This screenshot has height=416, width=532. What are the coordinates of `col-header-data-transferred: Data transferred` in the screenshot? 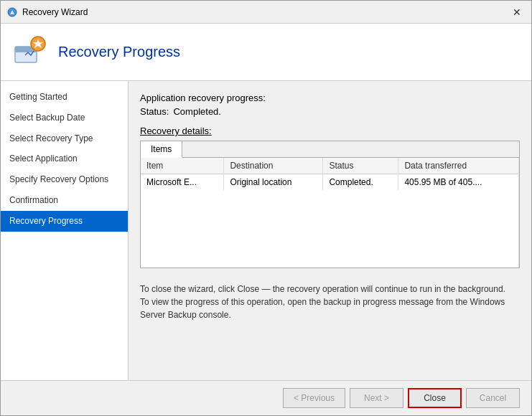 It's located at (459, 166).